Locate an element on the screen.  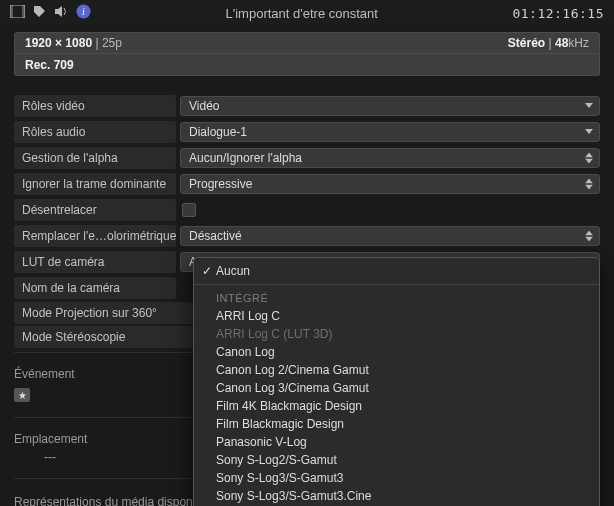
menu-item-lut: Panasonic V-Log is located at coordinates (396, 442).